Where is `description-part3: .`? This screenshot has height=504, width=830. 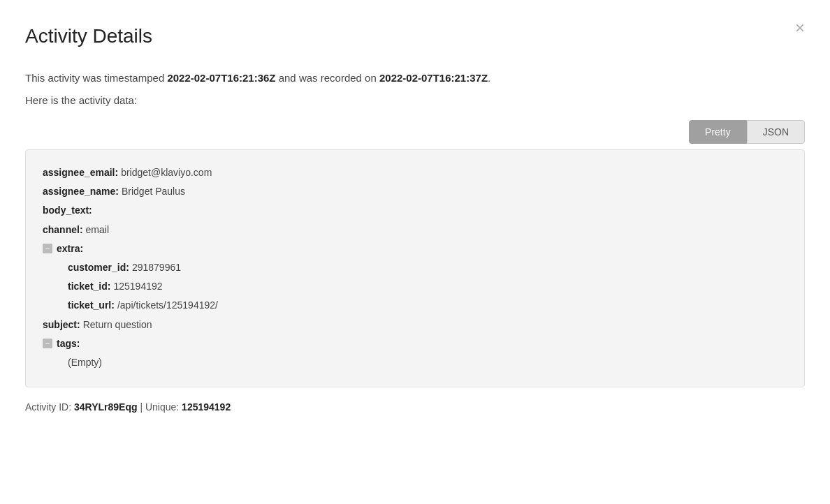
description-part3: . is located at coordinates (489, 78).